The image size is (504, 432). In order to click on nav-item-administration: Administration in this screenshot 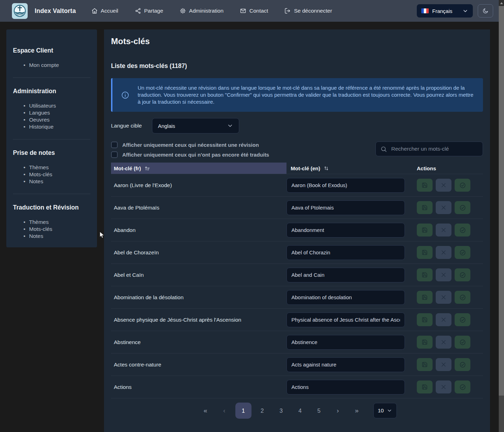, I will do `click(202, 11)`.